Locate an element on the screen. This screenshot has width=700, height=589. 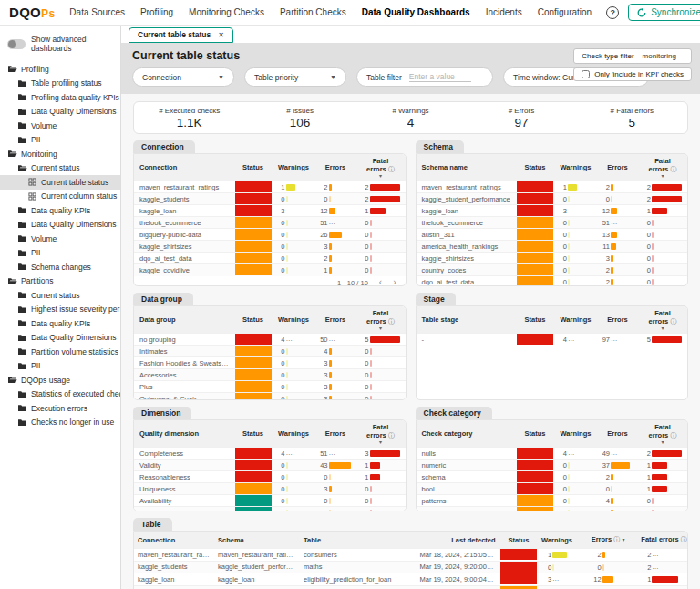
include-in-kpi-checkbox: Only 'include in KPI' checks is located at coordinates (633, 75).